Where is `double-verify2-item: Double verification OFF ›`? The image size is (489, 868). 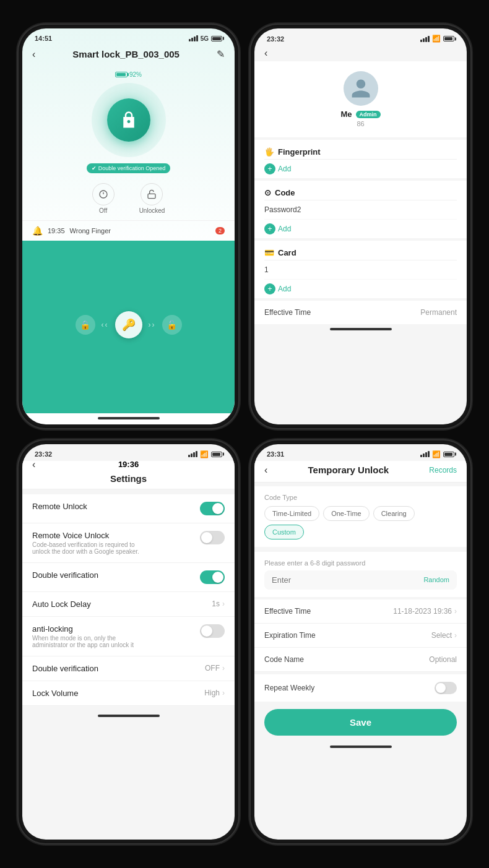 double-verify2-item: Double verification OFF › is located at coordinates (129, 669).